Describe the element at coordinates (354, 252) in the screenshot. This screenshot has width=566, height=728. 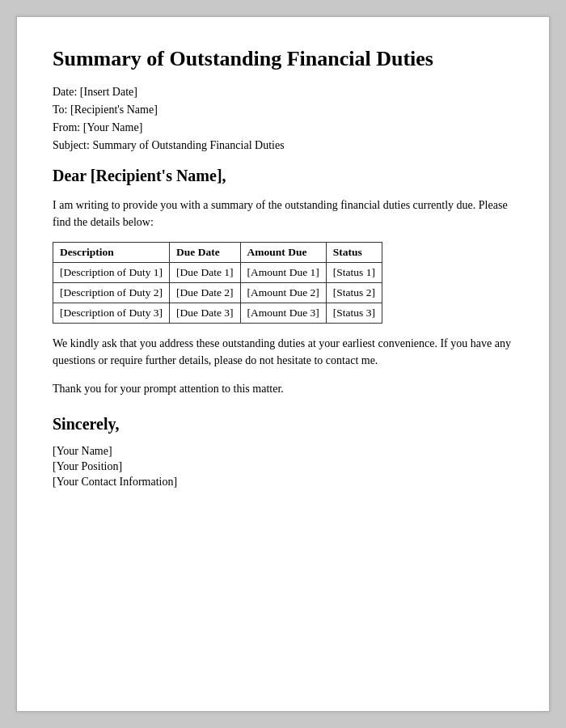
I see `col-status: Status` at that location.